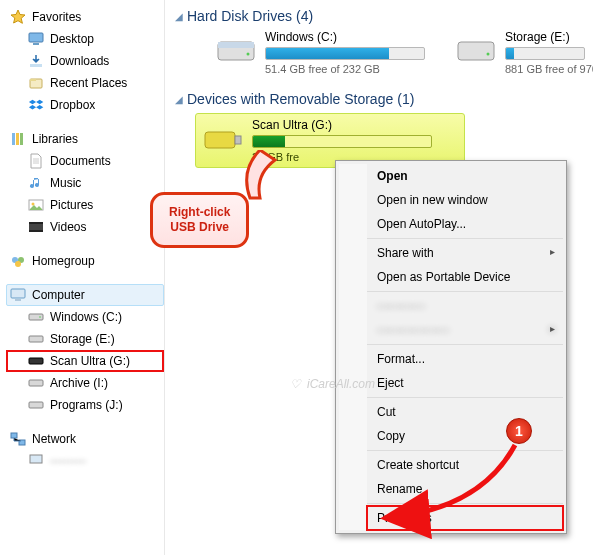 This screenshot has width=593, height=555. I want to click on music-icon, so click(36, 183).